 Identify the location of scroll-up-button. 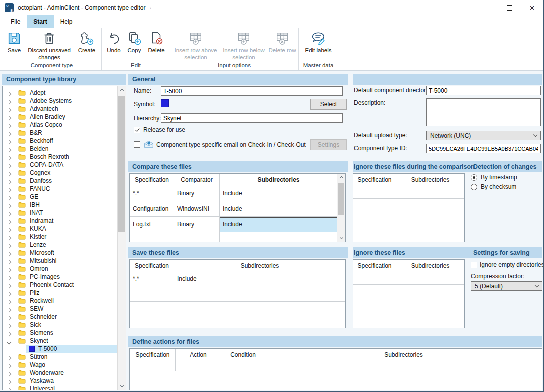
(342, 178).